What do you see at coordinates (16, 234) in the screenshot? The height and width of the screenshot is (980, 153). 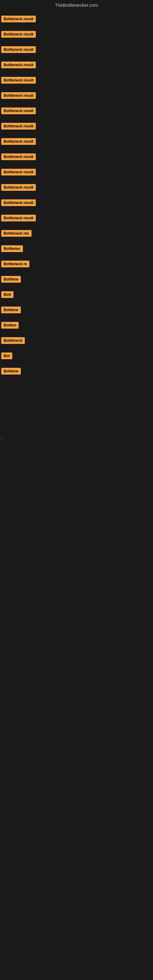 I see `bottleneck-label: Bottleneck res` at bounding box center [16, 234].